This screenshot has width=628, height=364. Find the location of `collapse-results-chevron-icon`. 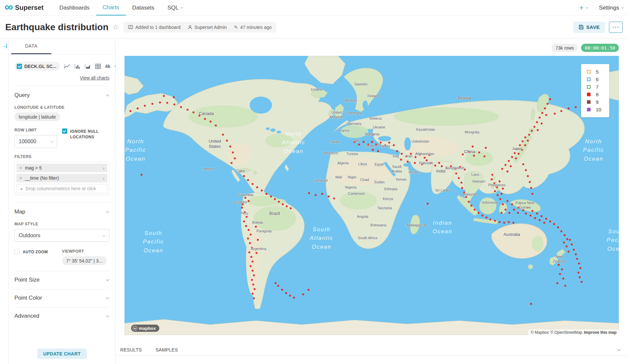

collapse-results-chevron-icon is located at coordinates (619, 349).